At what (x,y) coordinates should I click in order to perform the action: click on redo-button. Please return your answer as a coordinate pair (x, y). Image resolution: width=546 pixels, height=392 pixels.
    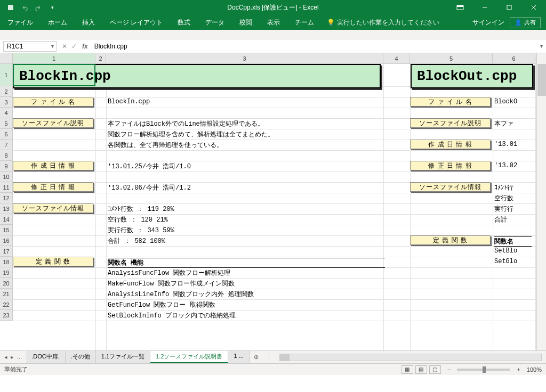
    Looking at the image, I should click on (38, 7).